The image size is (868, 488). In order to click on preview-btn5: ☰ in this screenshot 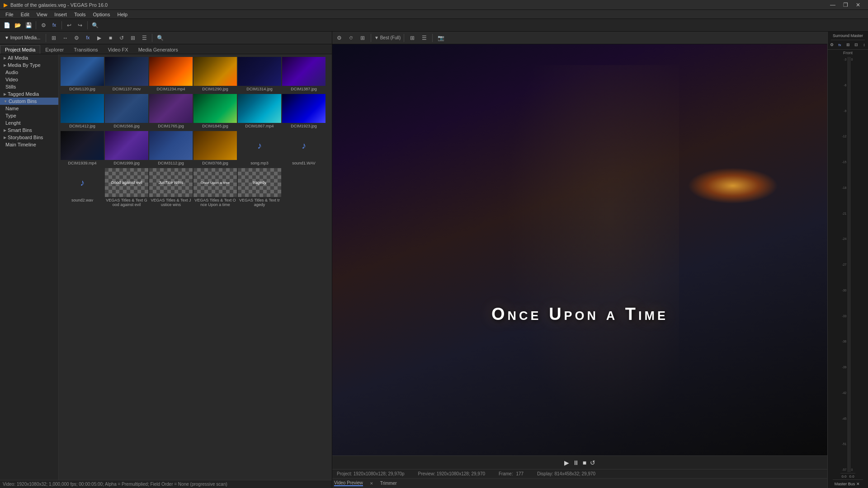, I will do `click(424, 38)`.